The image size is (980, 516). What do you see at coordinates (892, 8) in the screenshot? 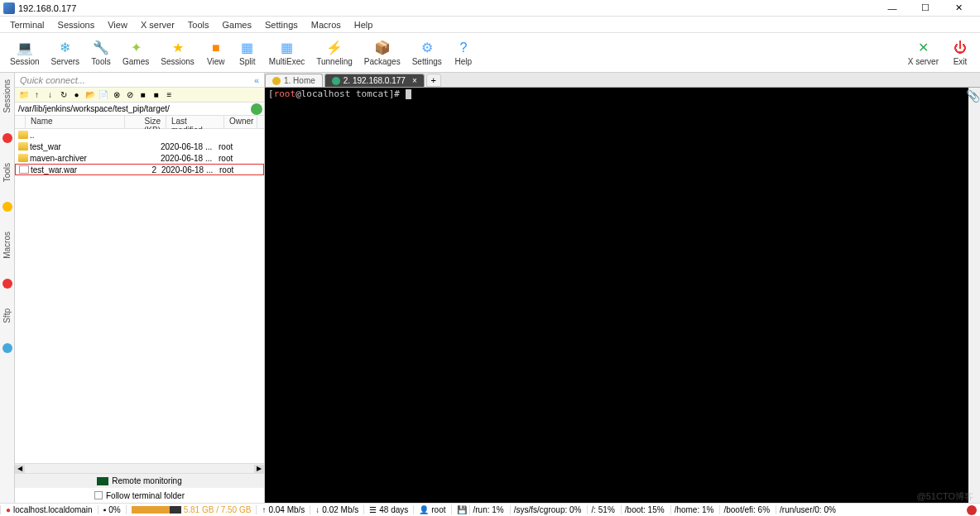
I see `minimize-button: —` at bounding box center [892, 8].